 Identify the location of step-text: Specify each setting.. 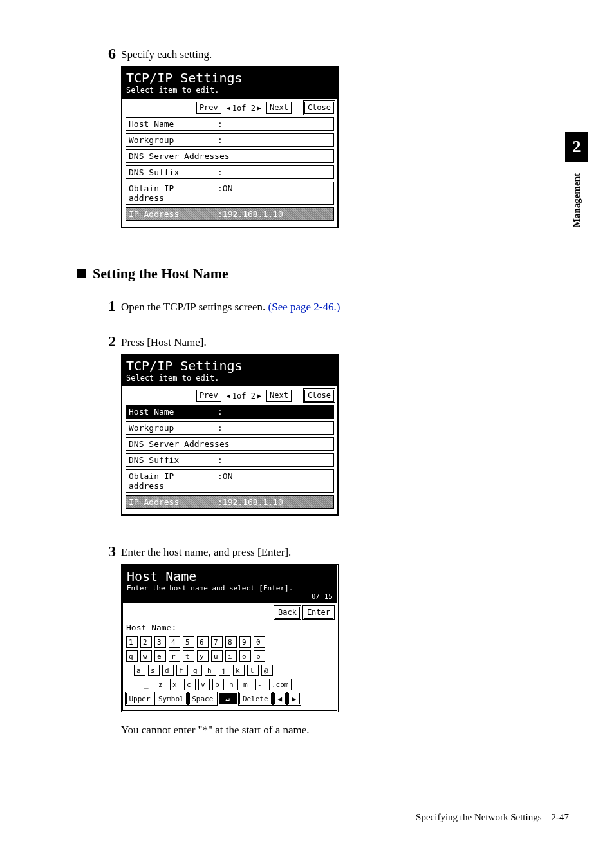
(166, 53).